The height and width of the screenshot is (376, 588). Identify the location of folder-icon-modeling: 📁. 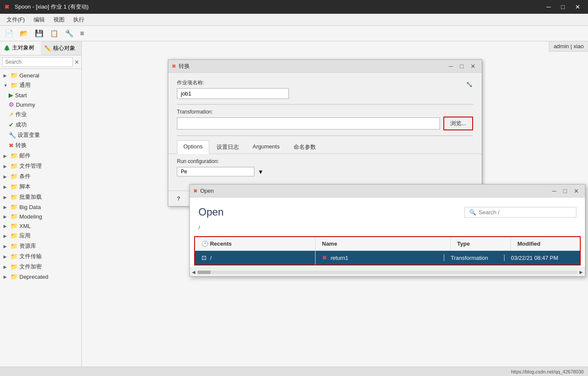
(14, 216).